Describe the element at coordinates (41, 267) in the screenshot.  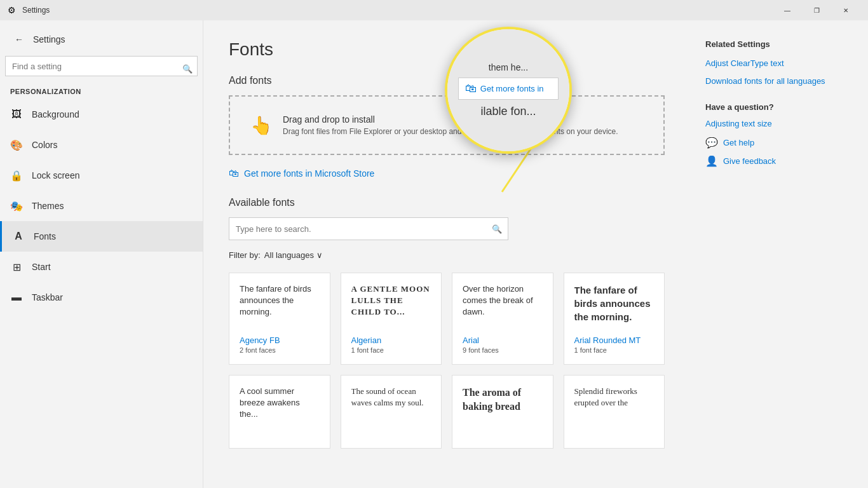
I see `sidebar-item-label: Start` at that location.